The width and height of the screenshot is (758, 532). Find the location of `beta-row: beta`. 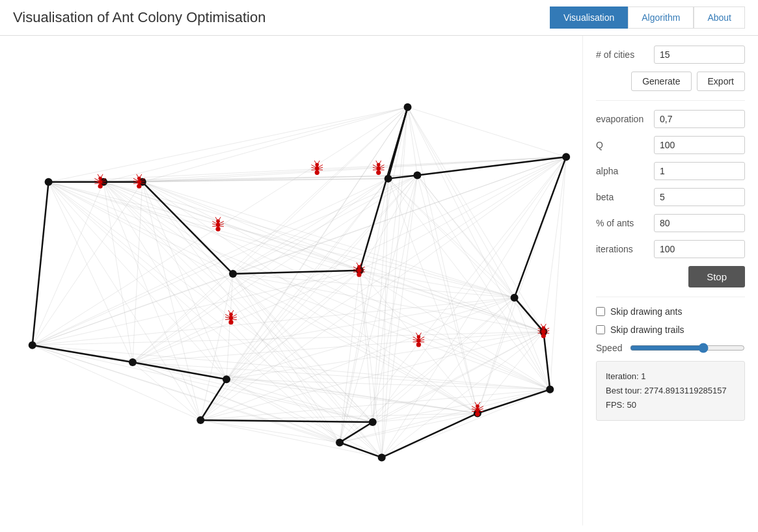

beta-row: beta is located at coordinates (670, 197).